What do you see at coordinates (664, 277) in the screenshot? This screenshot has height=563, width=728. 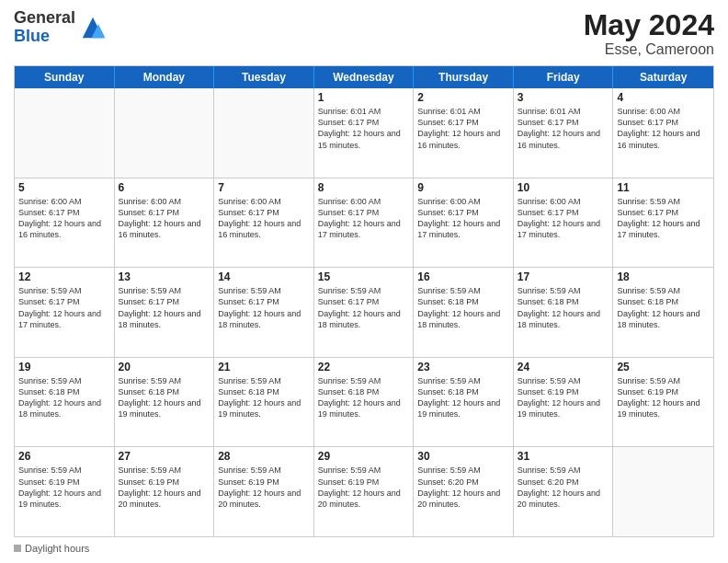 I see `day-number: 18` at bounding box center [664, 277].